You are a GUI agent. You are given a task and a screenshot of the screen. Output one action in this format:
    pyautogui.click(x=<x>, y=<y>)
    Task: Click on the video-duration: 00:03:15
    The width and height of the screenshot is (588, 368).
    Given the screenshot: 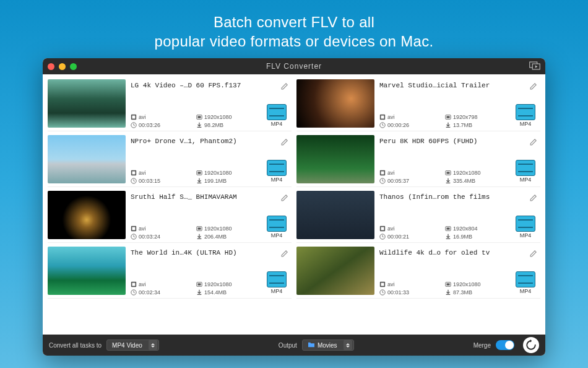 What is the action you would take?
    pyautogui.click(x=161, y=181)
    